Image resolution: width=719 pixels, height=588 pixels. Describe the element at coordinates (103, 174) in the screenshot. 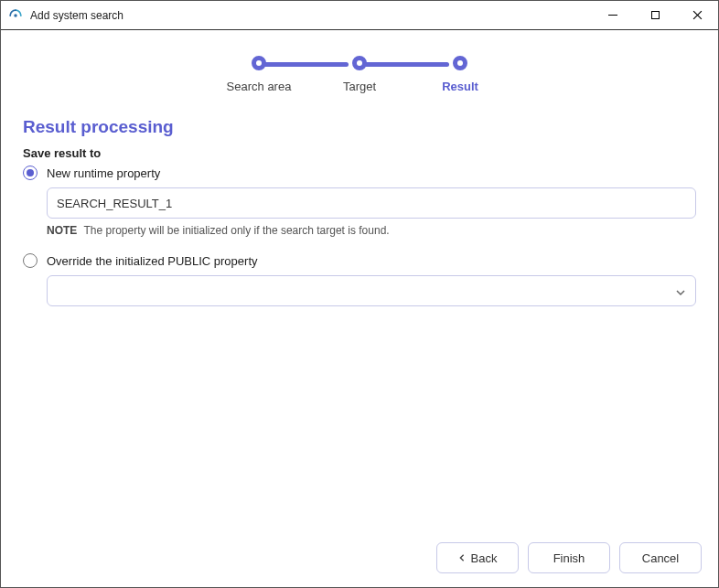

I see `radio-new-runtime-property-label: New runtime property` at that location.